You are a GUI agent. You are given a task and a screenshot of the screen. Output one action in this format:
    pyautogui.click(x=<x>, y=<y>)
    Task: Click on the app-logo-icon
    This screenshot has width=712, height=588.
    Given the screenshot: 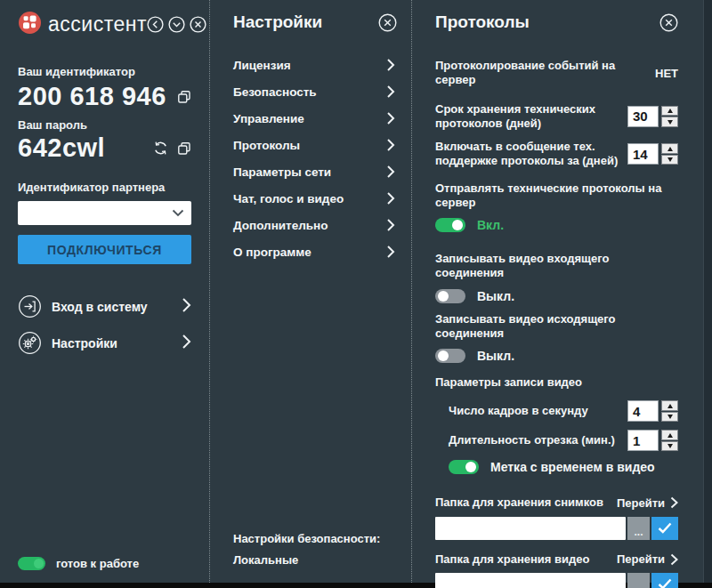 What is the action you would take?
    pyautogui.click(x=30, y=25)
    